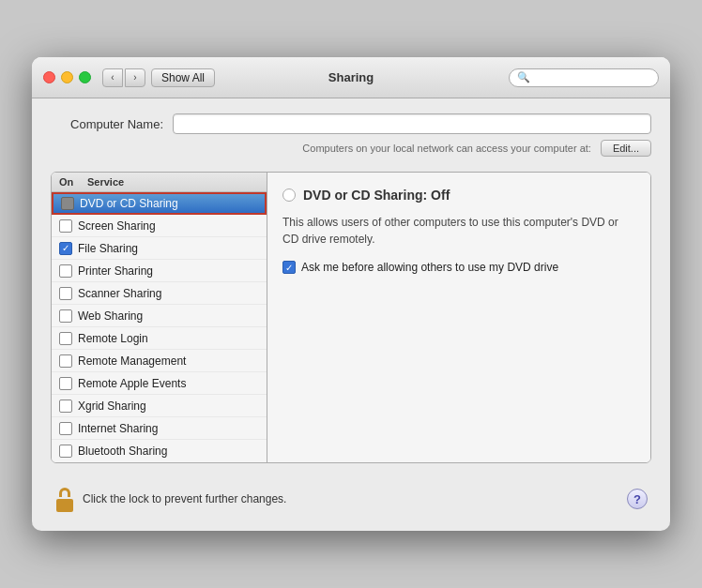  Describe the element at coordinates (113, 78) in the screenshot. I see `back-button: ‹` at that location.